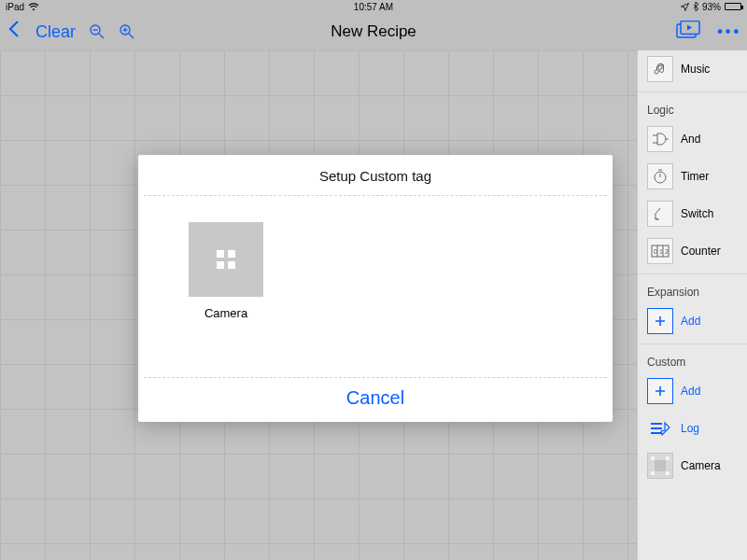  Describe the element at coordinates (375, 398) in the screenshot. I see `cancel-button: Cancel` at that location.